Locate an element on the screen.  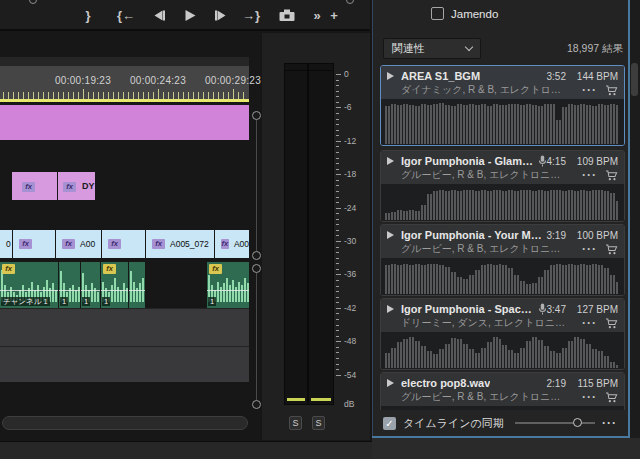
zoom-slider-knob is located at coordinates (578, 422).